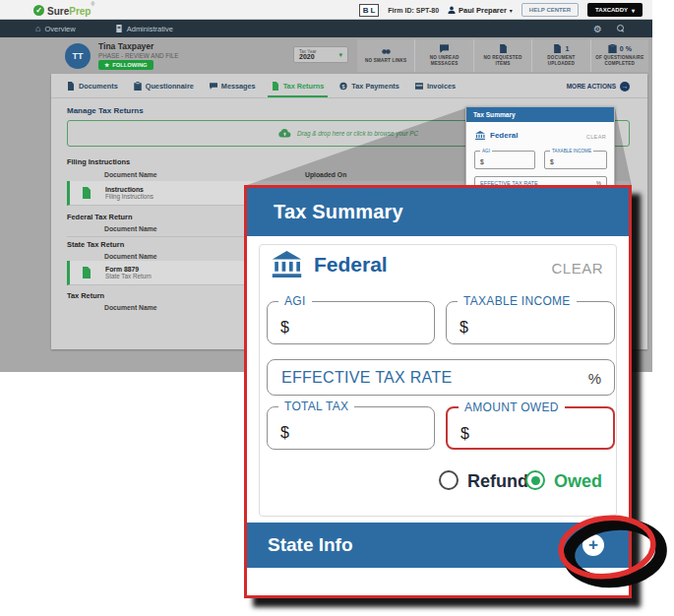 This screenshot has height=616, width=674. What do you see at coordinates (579, 482) in the screenshot?
I see `owed-label: Owed` at bounding box center [579, 482].